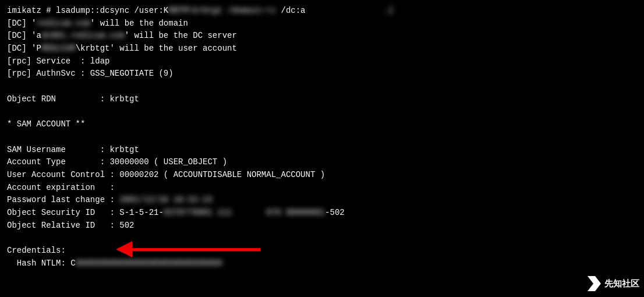 The width and height of the screenshot is (644, 297). What do you see at coordinates (70, 225) in the screenshot?
I see `obj-rid-text: Object Relative ID : 502` at bounding box center [70, 225].